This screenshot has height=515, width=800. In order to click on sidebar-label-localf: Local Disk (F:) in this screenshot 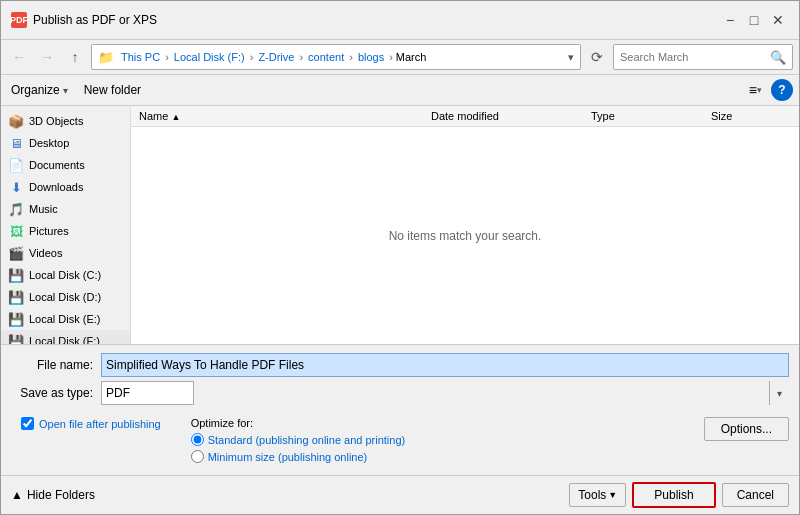, I will do `click(64, 340)`.